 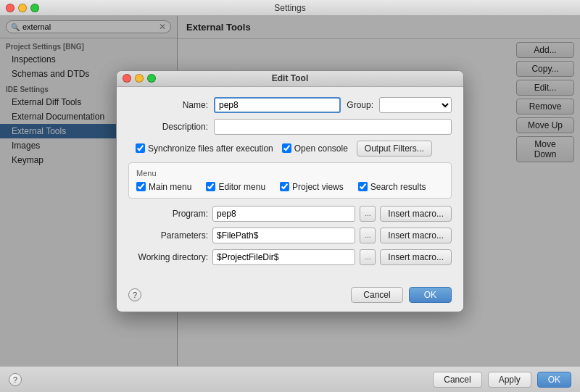 I want to click on modal-help-button: ?, so click(x=135, y=295).